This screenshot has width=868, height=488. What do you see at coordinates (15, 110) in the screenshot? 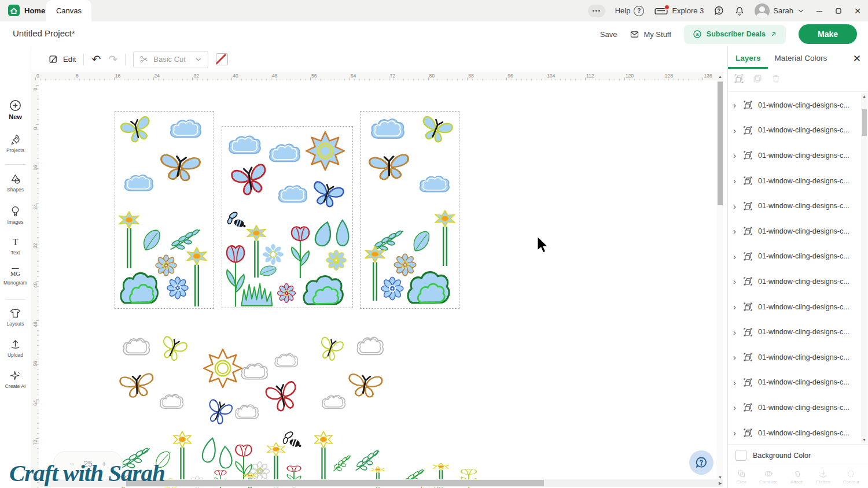
I see `sidebar-item-new: New` at bounding box center [15, 110].